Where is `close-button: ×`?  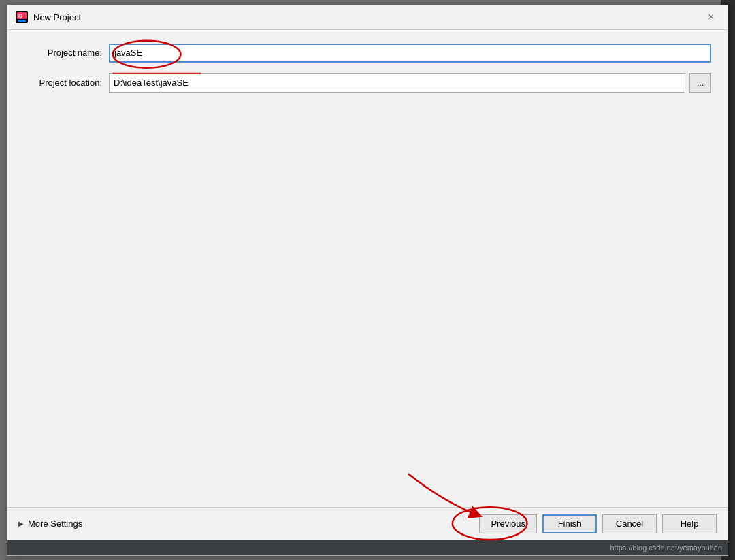
close-button: × is located at coordinates (711, 17).